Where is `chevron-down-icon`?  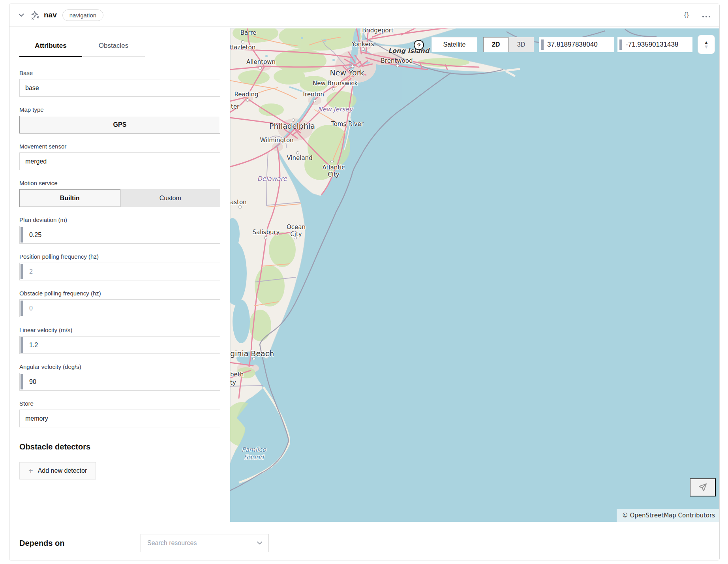 chevron-down-icon is located at coordinates (260, 543).